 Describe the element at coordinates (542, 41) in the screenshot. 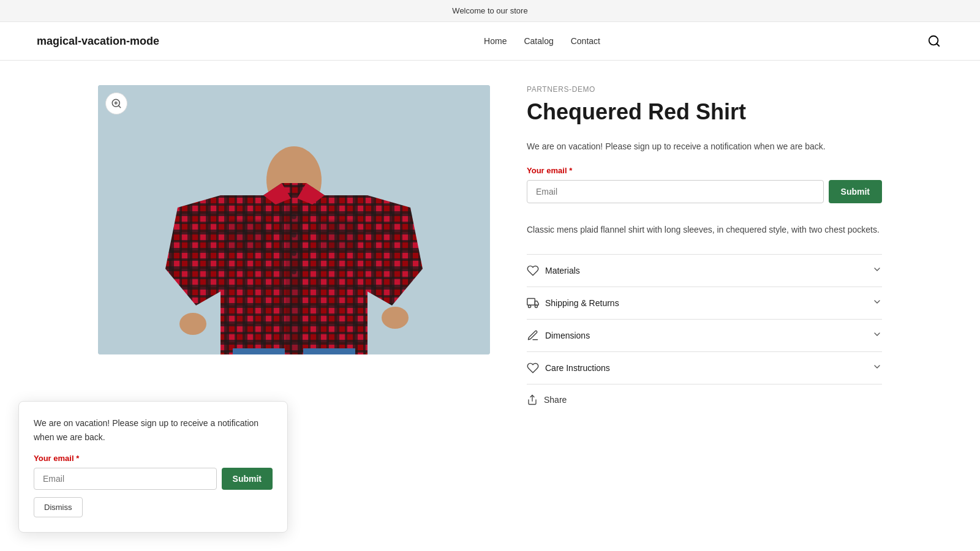

I see `main-nav: Home Catalog Contact` at that location.